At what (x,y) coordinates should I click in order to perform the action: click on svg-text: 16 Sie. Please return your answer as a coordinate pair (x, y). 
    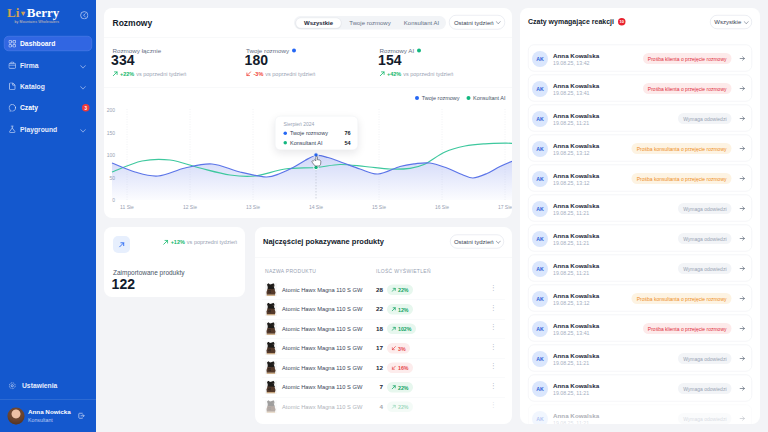
    Looking at the image, I should click on (442, 207).